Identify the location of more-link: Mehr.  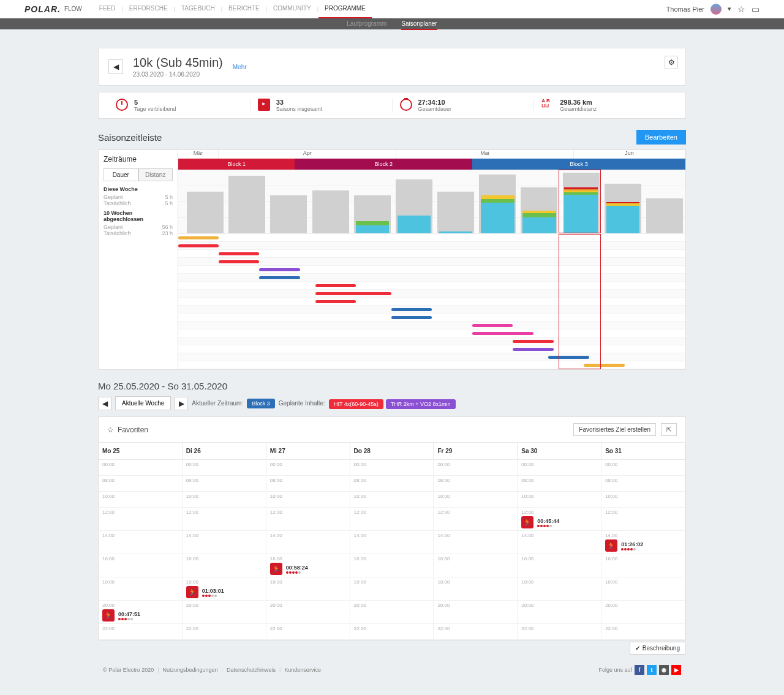
(240, 67).